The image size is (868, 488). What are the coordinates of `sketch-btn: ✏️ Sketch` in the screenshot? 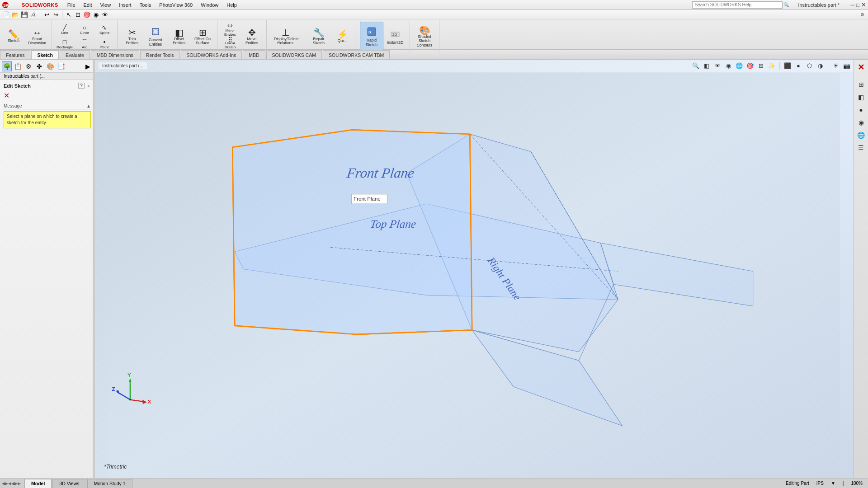 It's located at (14, 37).